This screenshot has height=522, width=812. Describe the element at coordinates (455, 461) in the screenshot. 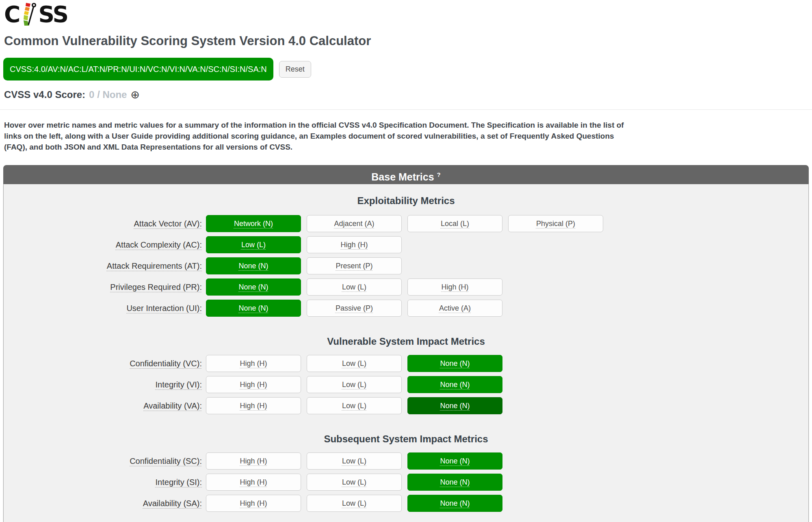

I see `option-sc-none: None (N)` at that location.